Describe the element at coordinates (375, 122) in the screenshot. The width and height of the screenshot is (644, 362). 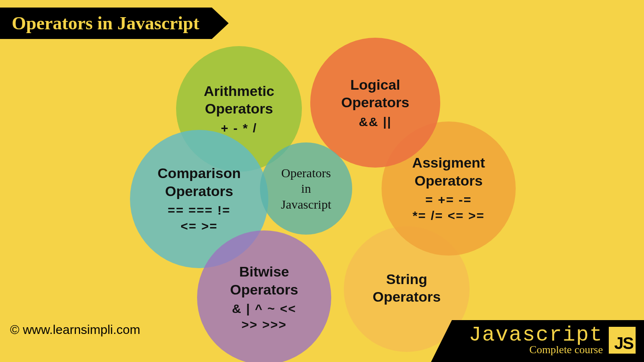
I see `bubble-logical-symbols: && ||` at that location.